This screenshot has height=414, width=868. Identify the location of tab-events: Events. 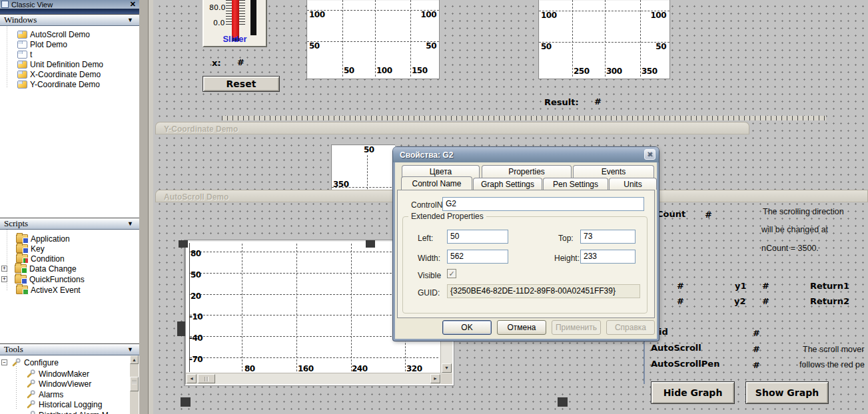
(614, 172).